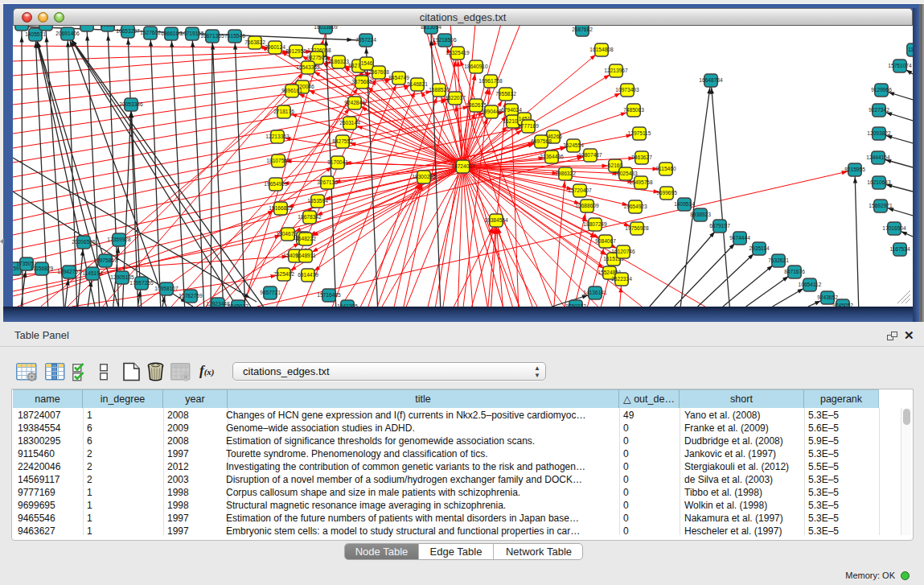 The width and height of the screenshot is (924, 585). What do you see at coordinates (634, 109) in the screenshot?
I see `svg-text: 7485063` at bounding box center [634, 109].